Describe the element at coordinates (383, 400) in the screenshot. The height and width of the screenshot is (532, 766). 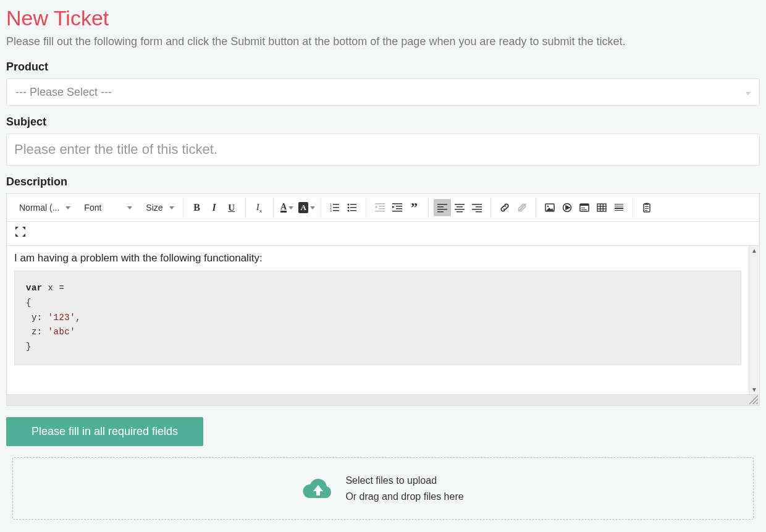
I see `editor-resize-bar` at that location.